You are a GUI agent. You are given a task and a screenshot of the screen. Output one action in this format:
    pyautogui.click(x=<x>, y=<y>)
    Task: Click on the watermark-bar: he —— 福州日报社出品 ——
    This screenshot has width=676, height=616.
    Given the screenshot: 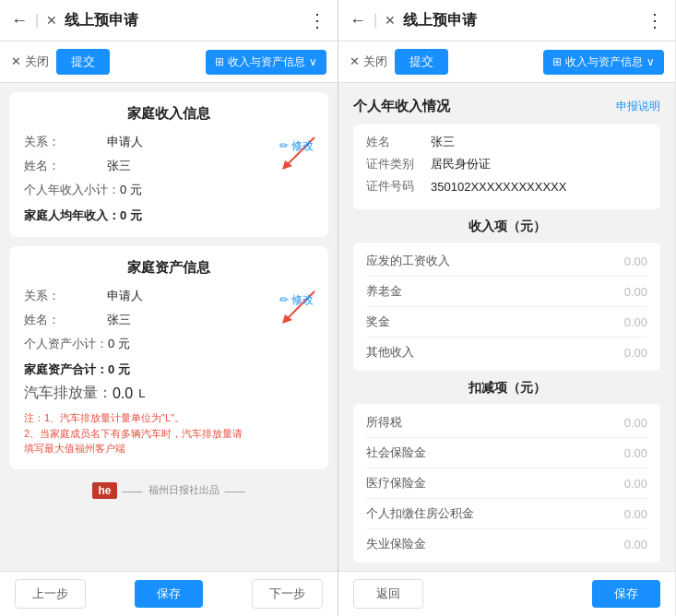 What is the action you would take?
    pyautogui.click(x=168, y=491)
    